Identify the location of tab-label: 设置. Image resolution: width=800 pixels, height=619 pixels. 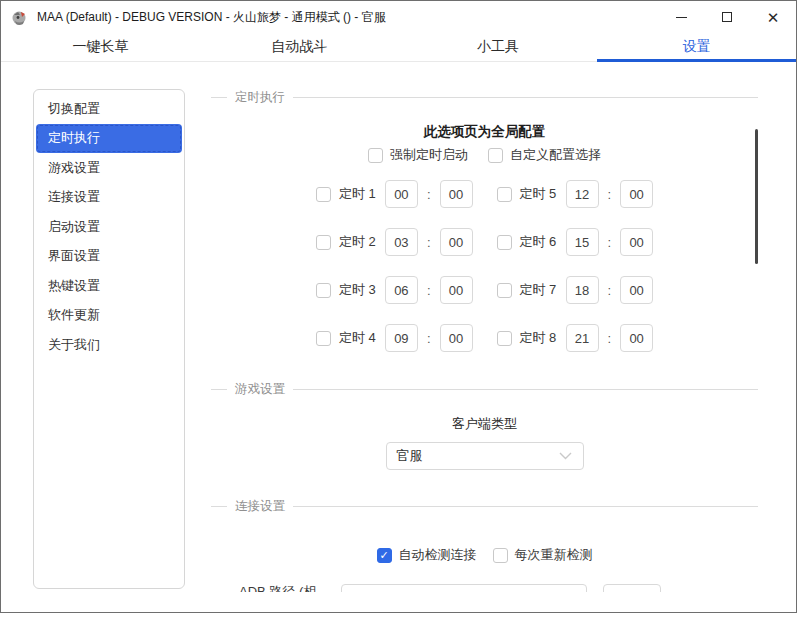
(697, 47).